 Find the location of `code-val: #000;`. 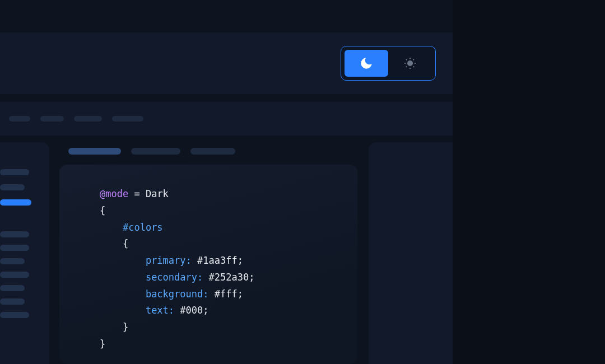

code-val: #000; is located at coordinates (192, 310).